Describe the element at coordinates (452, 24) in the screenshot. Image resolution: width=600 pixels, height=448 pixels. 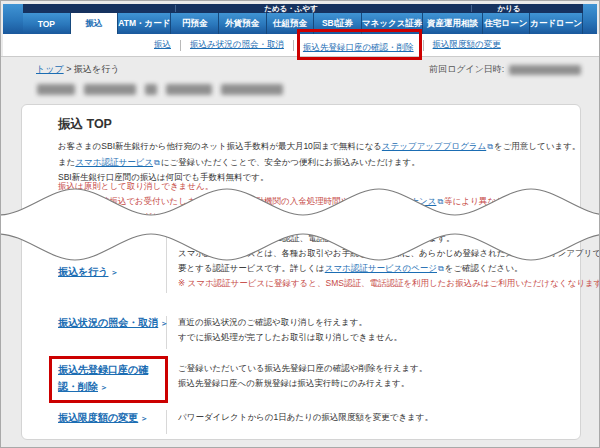
I see `tab-asset-consulting: 資産運用相談` at that location.